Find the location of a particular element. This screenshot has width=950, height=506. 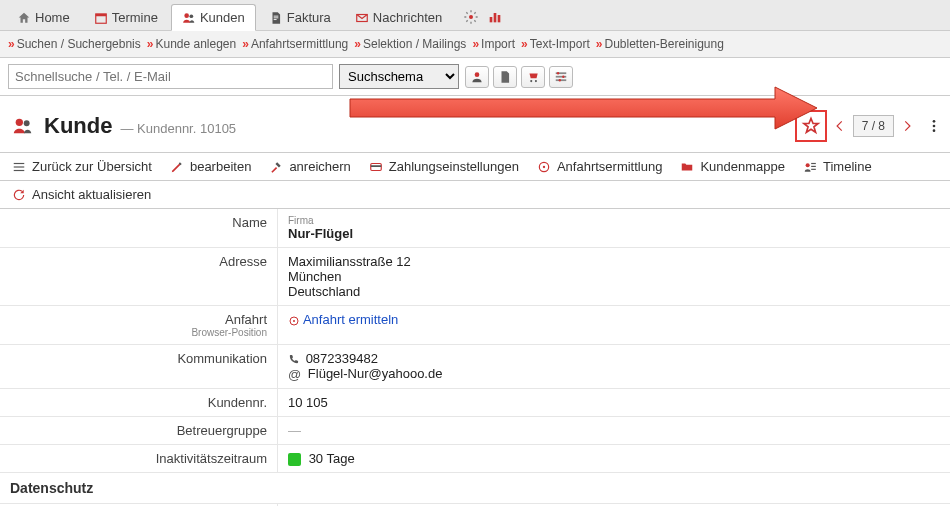

tab-termine: Termine is located at coordinates (126, 17).